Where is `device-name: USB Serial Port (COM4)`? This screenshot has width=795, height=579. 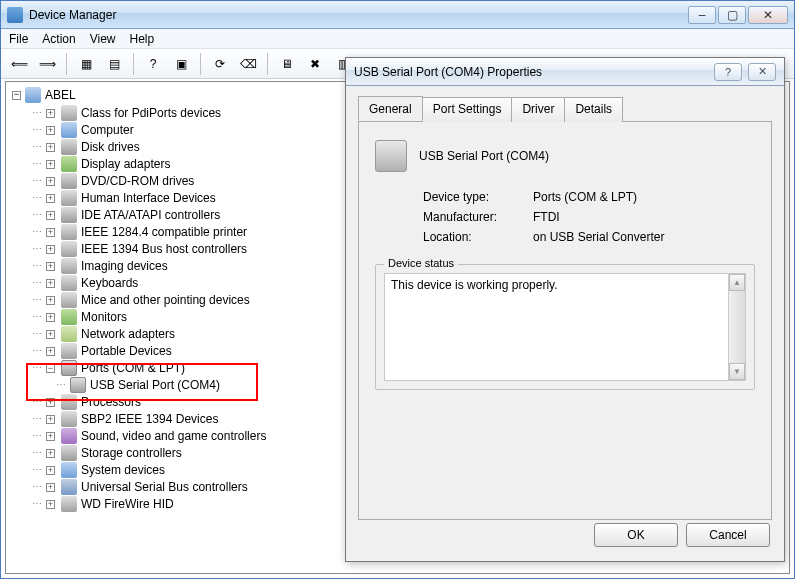
device-name: USB Serial Port (COM4) is located at coordinates (484, 156).